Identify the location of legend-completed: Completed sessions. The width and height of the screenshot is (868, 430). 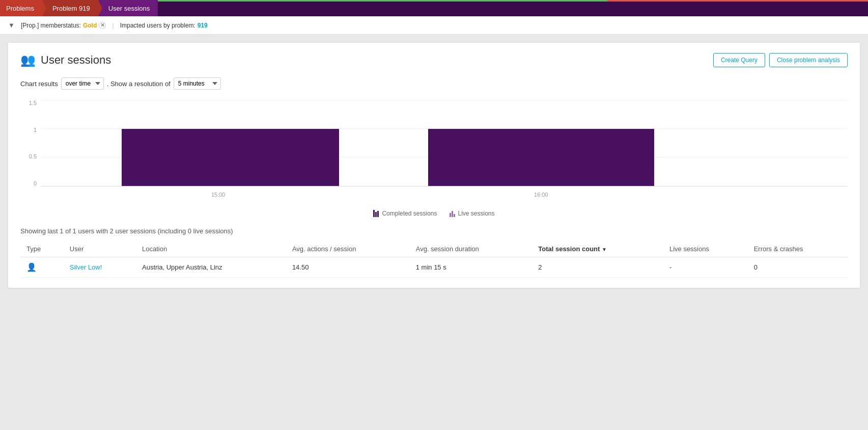
(405, 213).